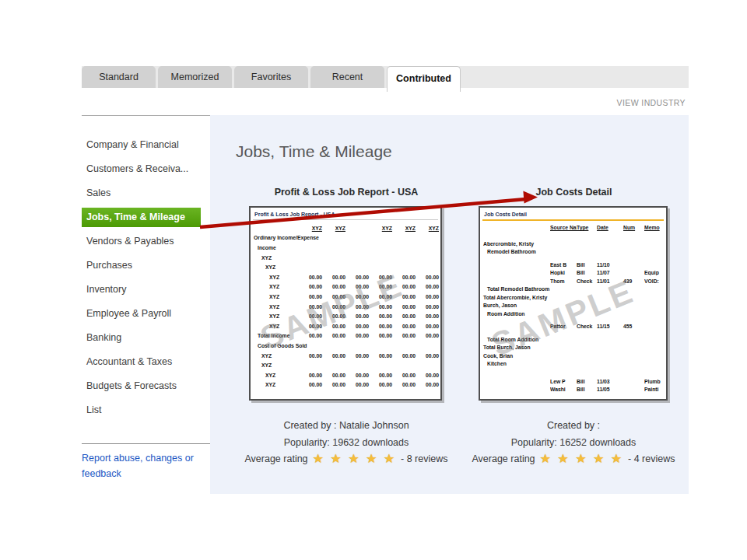 The image size is (747, 560). What do you see at coordinates (610, 264) in the screenshot?
I see `table-cell: 11/10` at bounding box center [610, 264].